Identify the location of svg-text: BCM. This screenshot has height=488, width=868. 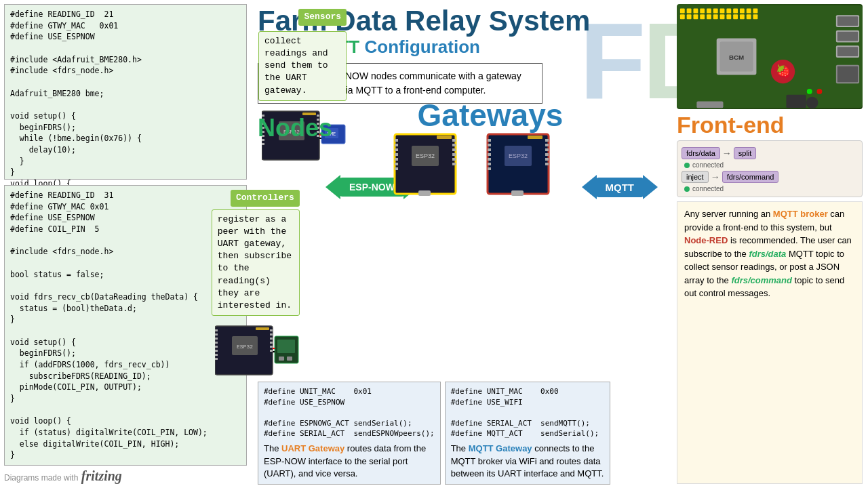
(736, 57).